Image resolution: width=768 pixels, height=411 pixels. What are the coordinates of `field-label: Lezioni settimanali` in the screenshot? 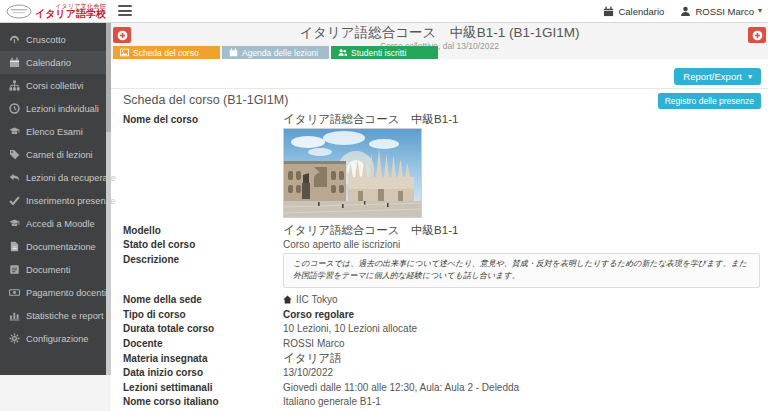 It's located at (203, 388).